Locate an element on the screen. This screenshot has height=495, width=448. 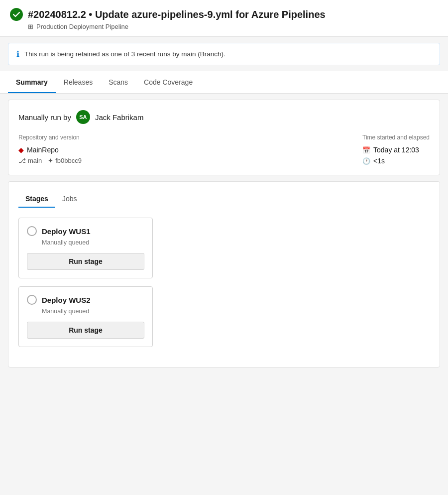
avatar: SA is located at coordinates (83, 117).